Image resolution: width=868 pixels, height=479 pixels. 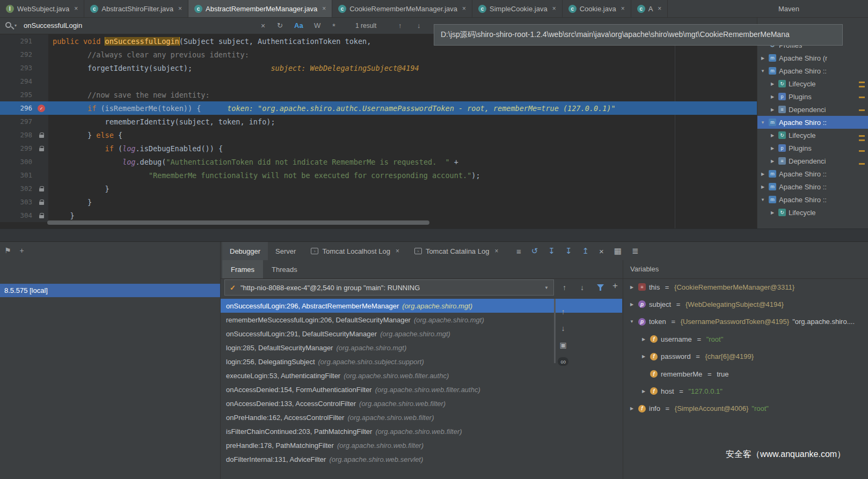 What do you see at coordinates (421, 417) in the screenshot?
I see `stack-frame: onPreHandle:162, AccessControlFilter(org…` at bounding box center [421, 417].